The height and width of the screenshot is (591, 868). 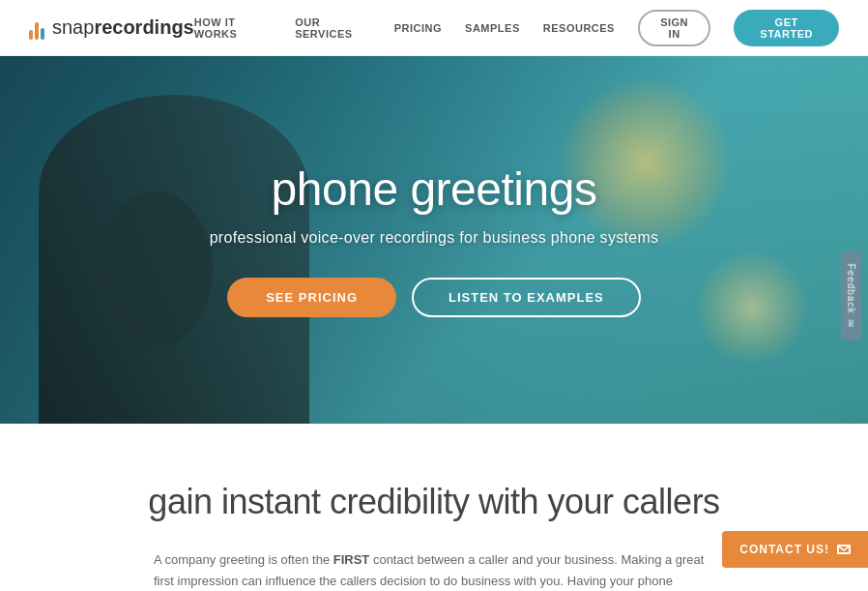 What do you see at coordinates (434, 502) in the screenshot?
I see `content-title: gain instant credibility with your calle…` at bounding box center [434, 502].